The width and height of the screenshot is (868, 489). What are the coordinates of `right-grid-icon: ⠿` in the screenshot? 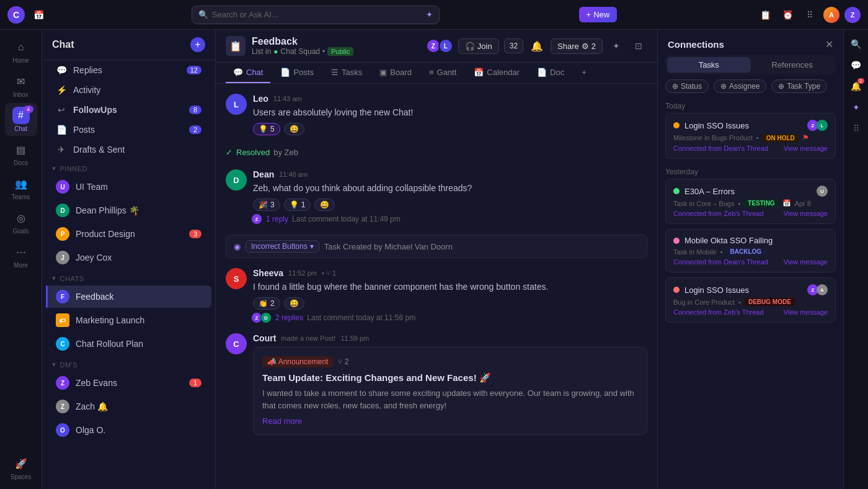 It's located at (856, 128).